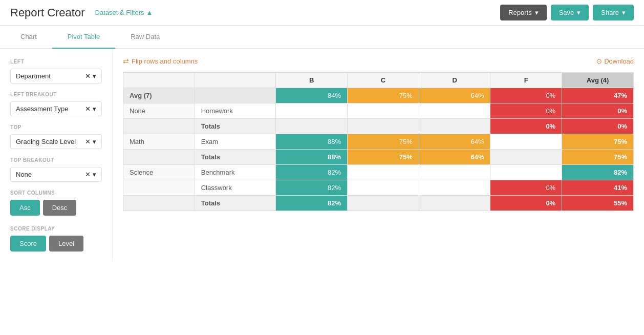  I want to click on score-button: Score, so click(28, 244).